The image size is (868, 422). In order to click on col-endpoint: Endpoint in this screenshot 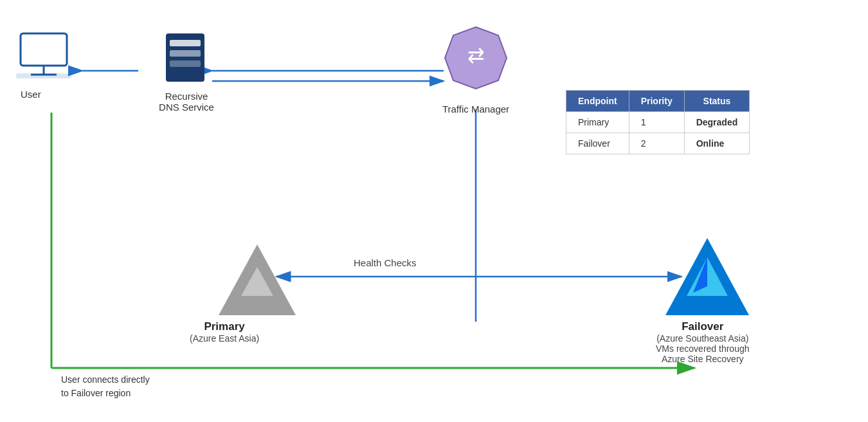, I will do `click(598, 102)`.